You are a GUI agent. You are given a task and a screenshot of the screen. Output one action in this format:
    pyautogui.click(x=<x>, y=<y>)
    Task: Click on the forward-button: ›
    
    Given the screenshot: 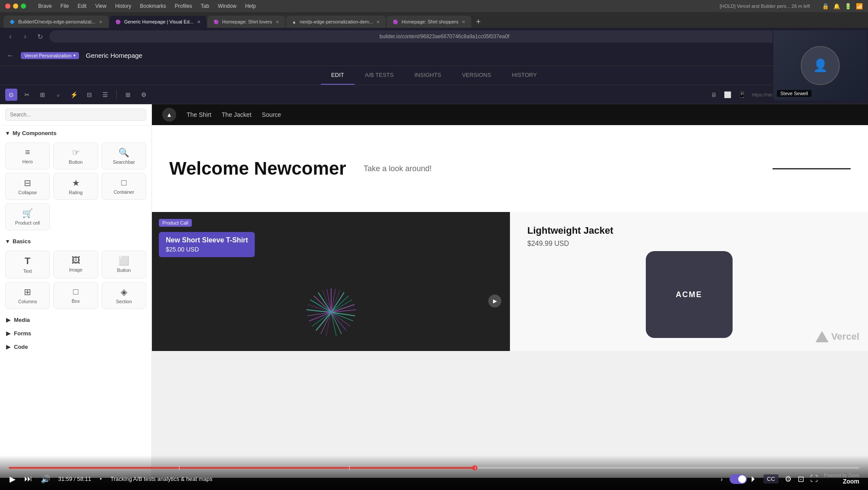 What is the action you would take?
    pyautogui.click(x=25, y=36)
    